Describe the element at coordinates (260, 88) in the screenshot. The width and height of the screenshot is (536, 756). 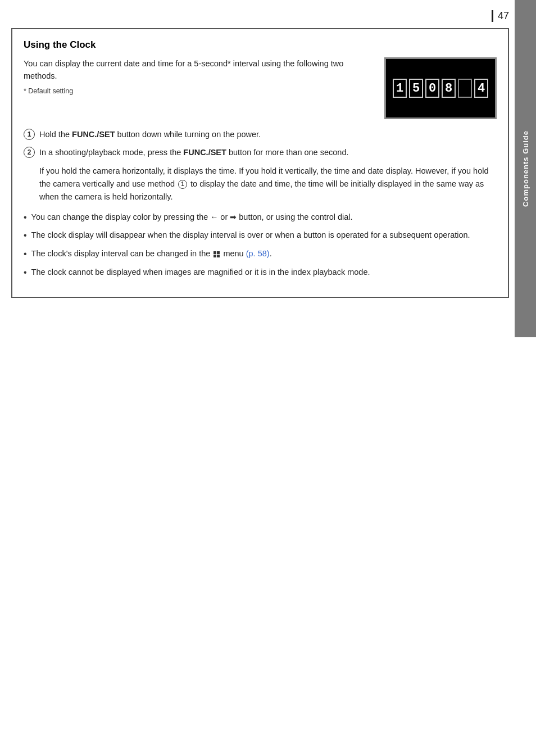
I see `box-top: You can display the current date and tim…` at that location.